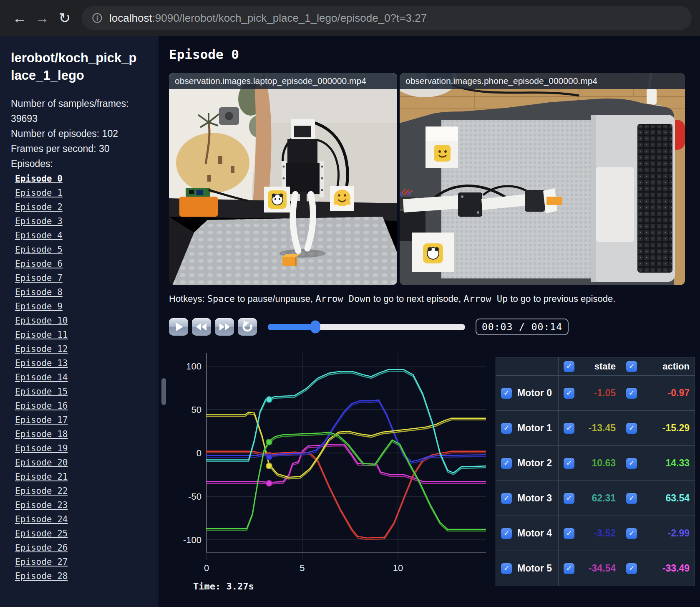  I want to click on sidebar-episode-link: Episode 12, so click(41, 349).